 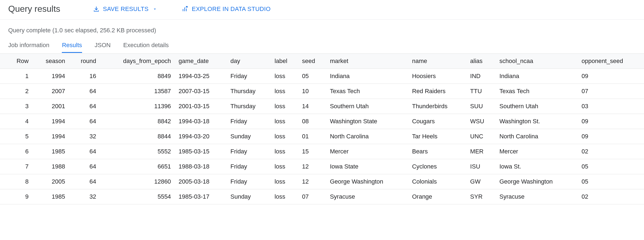 I want to click on cell: 01, so click(x=312, y=136).